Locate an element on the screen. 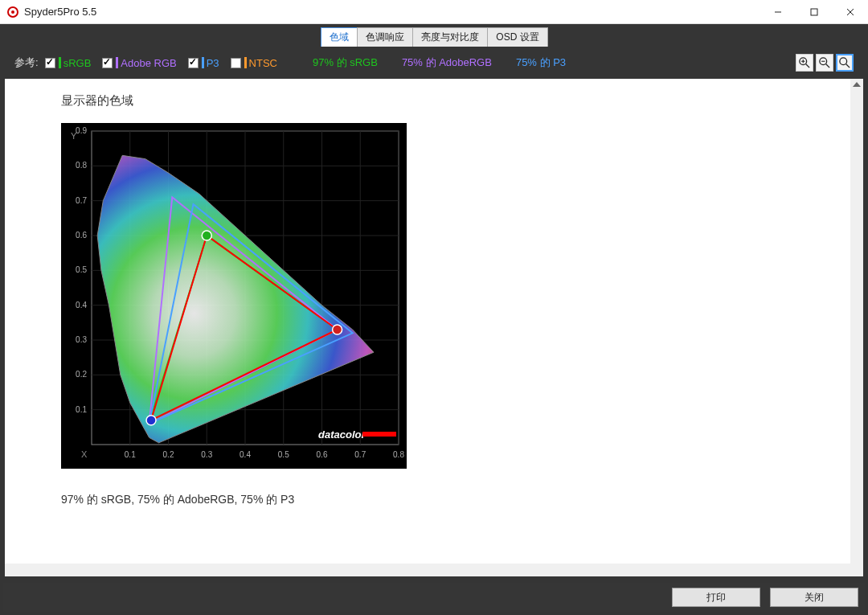 The width and height of the screenshot is (868, 615). window-controls is located at coordinates (813, 12).